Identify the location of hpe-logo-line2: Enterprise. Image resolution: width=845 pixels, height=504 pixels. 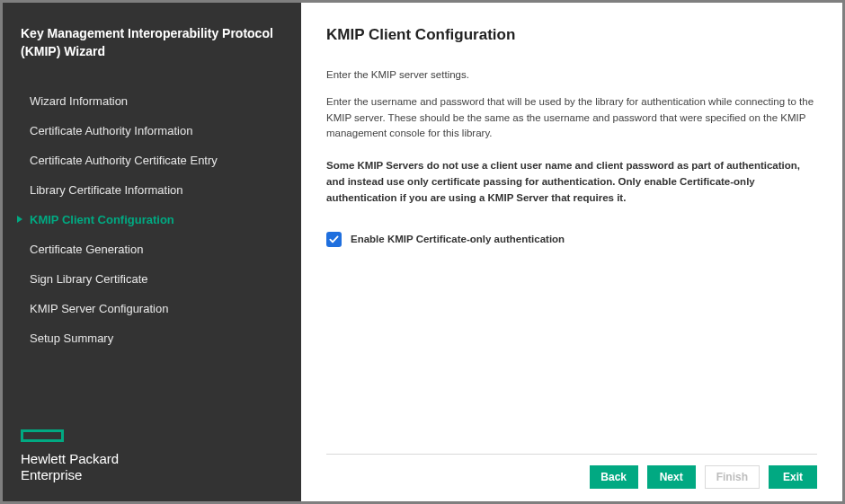
(51, 474).